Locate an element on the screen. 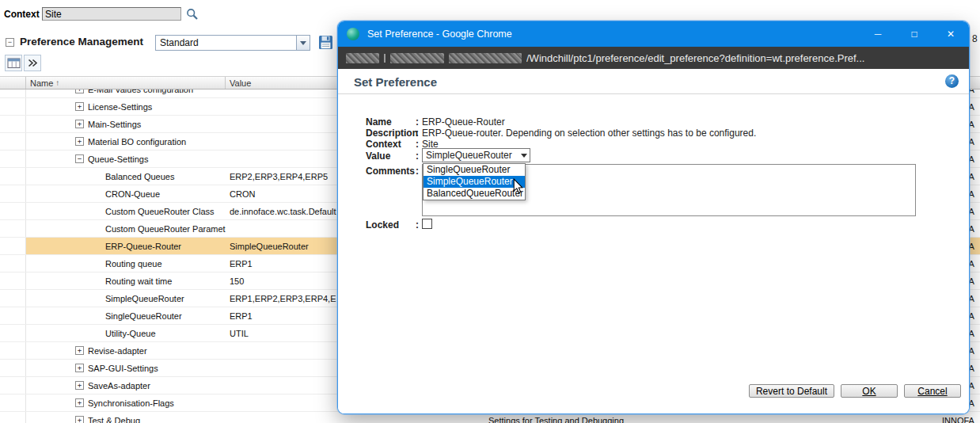  windchill-favicon is located at coordinates (353, 34).